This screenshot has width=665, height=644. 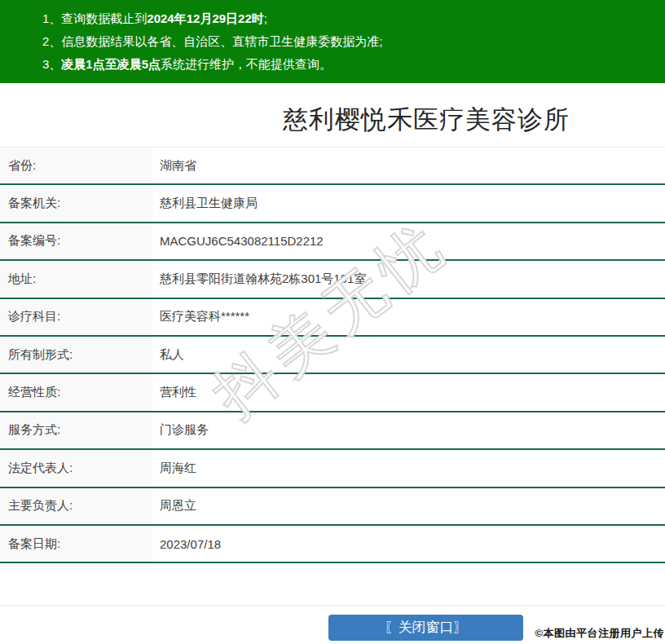 What do you see at coordinates (77, 355) in the screenshot?
I see `row-label: 所有制形式:` at bounding box center [77, 355].